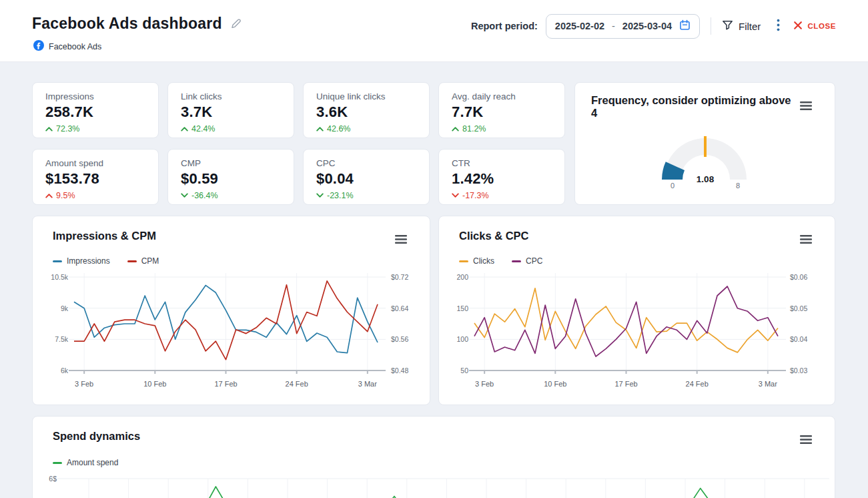 The height and width of the screenshot is (498, 868). What do you see at coordinates (400, 339) in the screenshot?
I see `svg-text: $0.56` at bounding box center [400, 339].